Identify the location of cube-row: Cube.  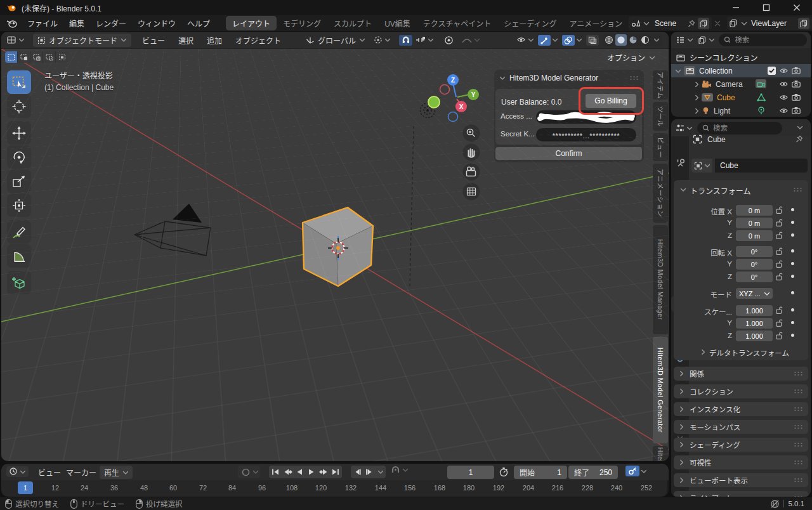
(741, 98).